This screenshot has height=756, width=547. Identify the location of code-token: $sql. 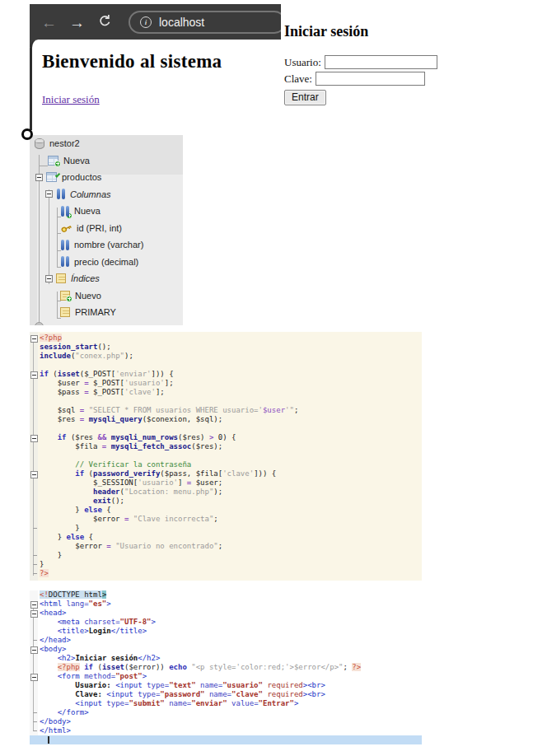
(59, 410).